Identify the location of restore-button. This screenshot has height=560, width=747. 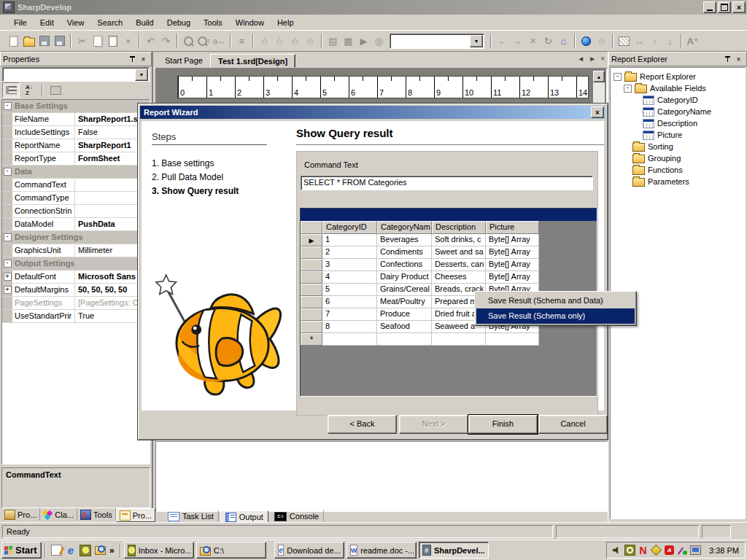
(724, 7).